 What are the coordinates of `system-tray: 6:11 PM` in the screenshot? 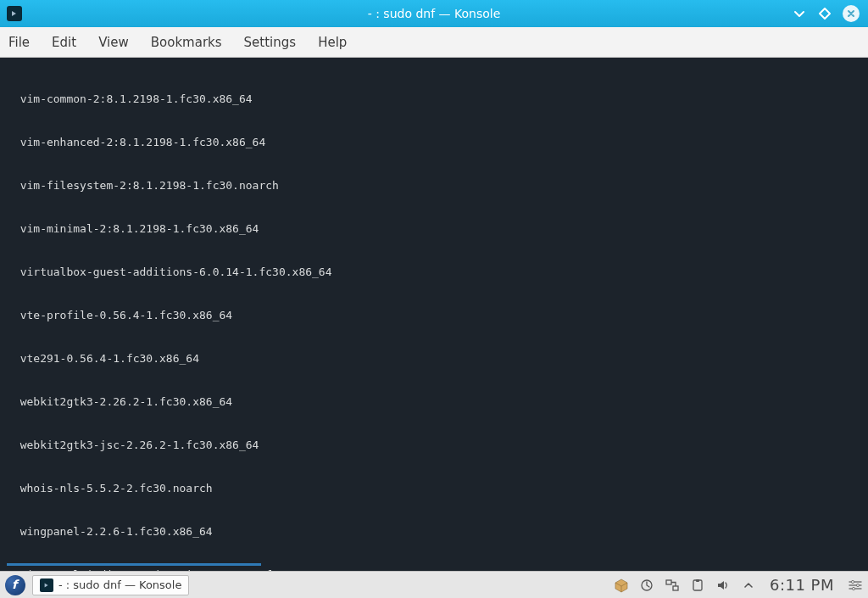 It's located at (738, 585).